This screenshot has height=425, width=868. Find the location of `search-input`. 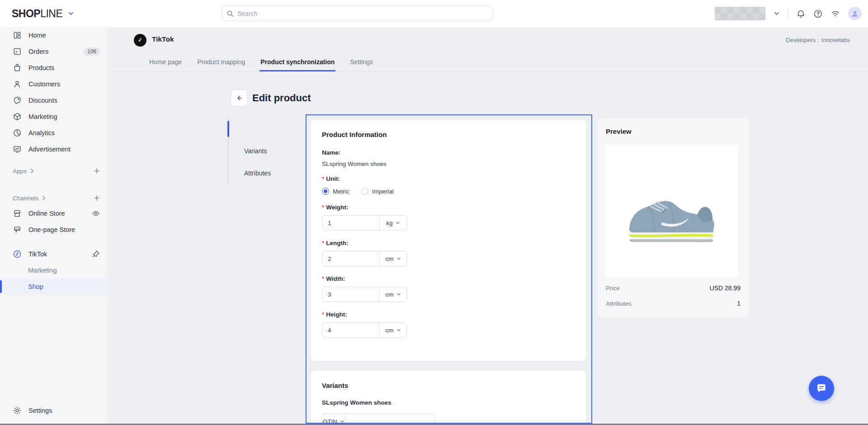

search-input is located at coordinates (363, 14).